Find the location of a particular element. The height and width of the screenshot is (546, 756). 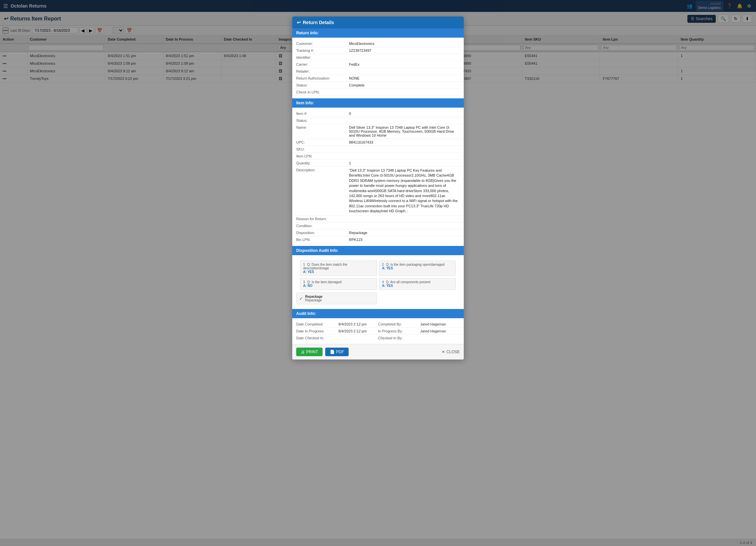

item-reason-row: Reason for Return: is located at coordinates (378, 219).